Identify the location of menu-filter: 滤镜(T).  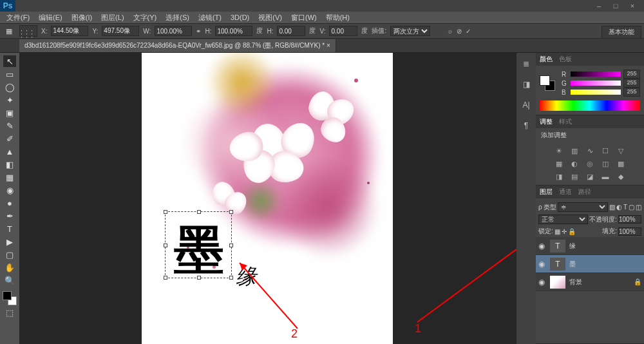
(210, 18).